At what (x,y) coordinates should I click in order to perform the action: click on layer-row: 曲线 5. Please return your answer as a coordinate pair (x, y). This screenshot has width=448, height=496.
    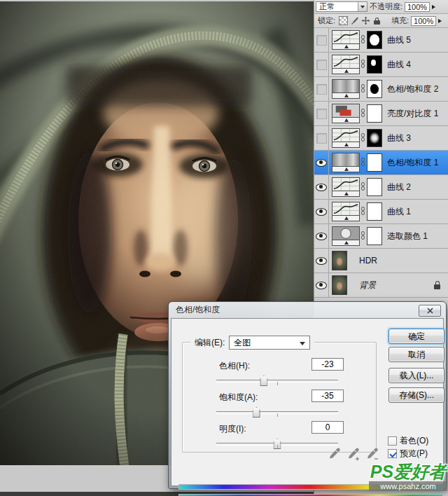
    Looking at the image, I should click on (381, 41).